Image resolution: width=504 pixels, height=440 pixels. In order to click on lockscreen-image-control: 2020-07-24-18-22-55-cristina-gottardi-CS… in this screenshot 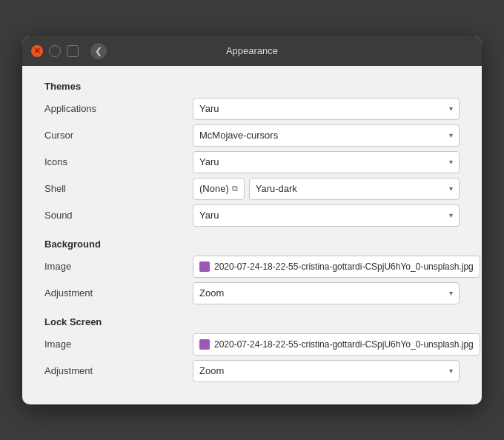, I will do `click(337, 344)`.